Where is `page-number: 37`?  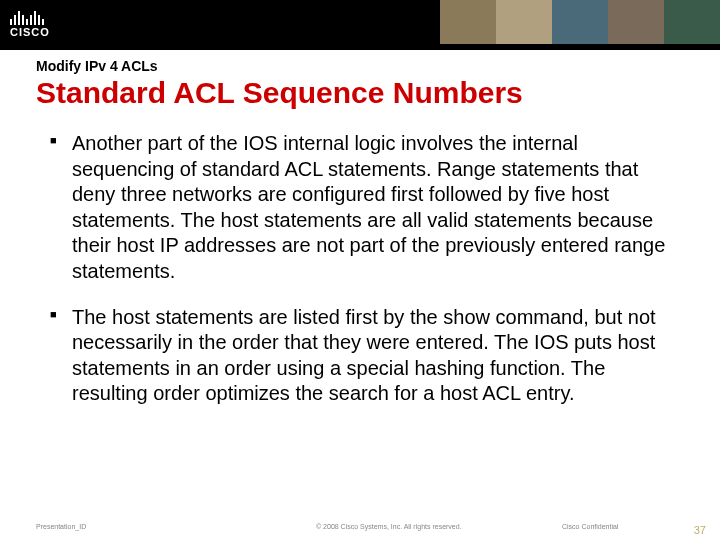
page-number: 37 is located at coordinates (700, 530).